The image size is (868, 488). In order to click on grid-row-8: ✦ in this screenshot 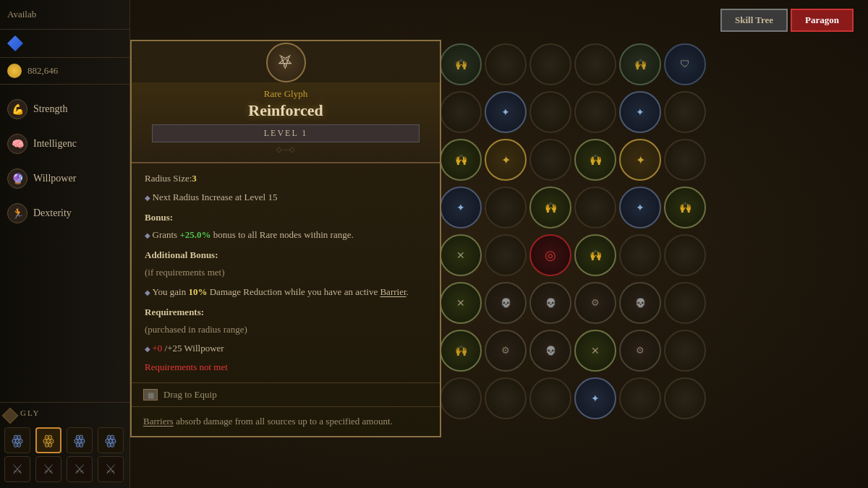, I will do `click(651, 398)`.